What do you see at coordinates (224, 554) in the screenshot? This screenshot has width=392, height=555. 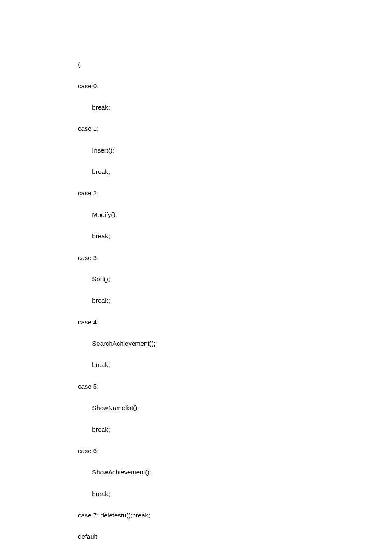 I see `code-line: choice=-1;` at bounding box center [224, 554].